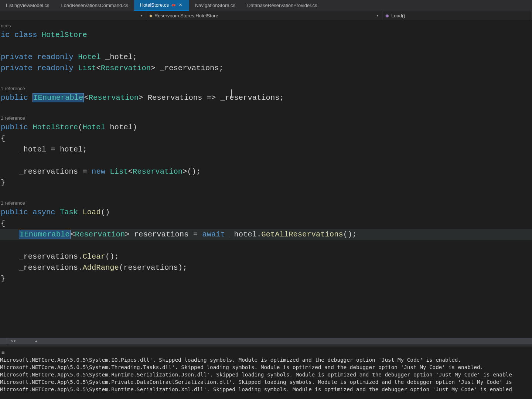  I want to click on code-line: _hotel = hotel;, so click(266, 150).